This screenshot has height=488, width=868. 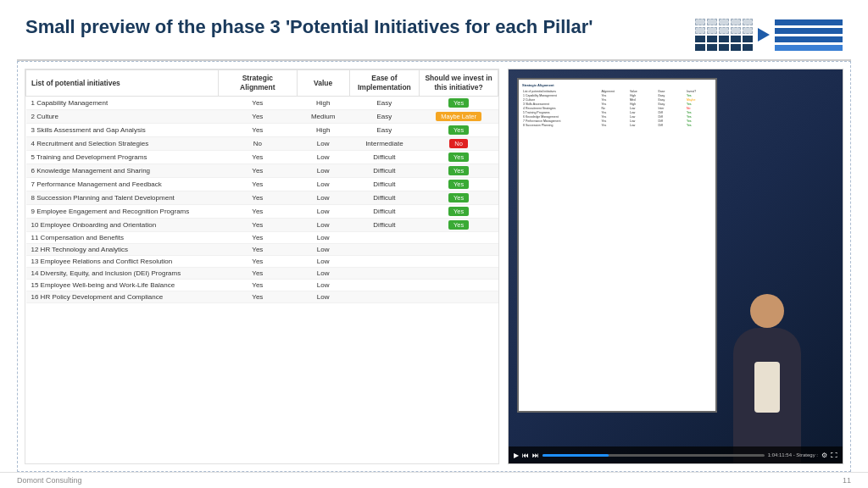 I want to click on initiative-name: 7 Performance Management and Feedback, so click(x=122, y=185).